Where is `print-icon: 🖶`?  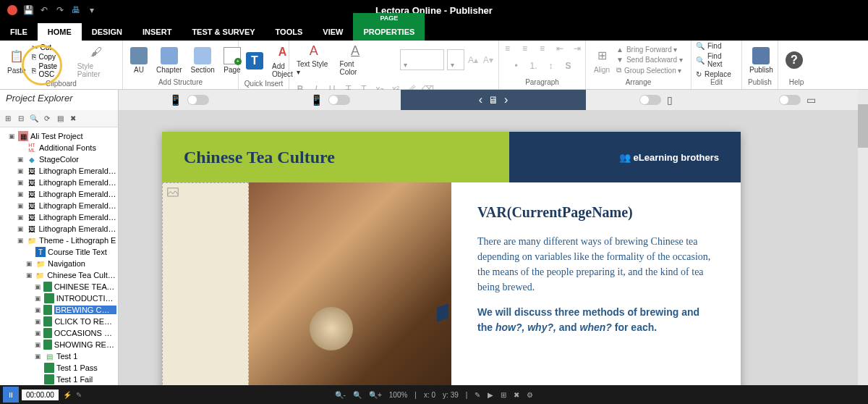
print-icon: 🖶 is located at coordinates (76, 10).